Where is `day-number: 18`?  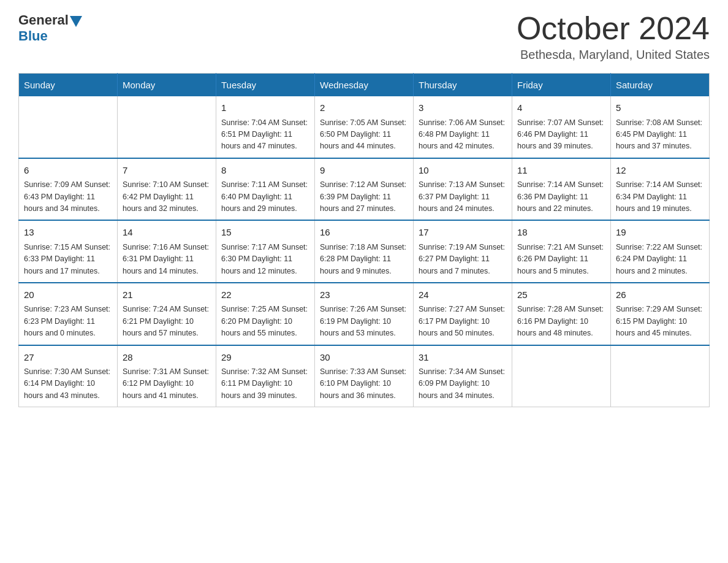 day-number: 18 is located at coordinates (561, 233).